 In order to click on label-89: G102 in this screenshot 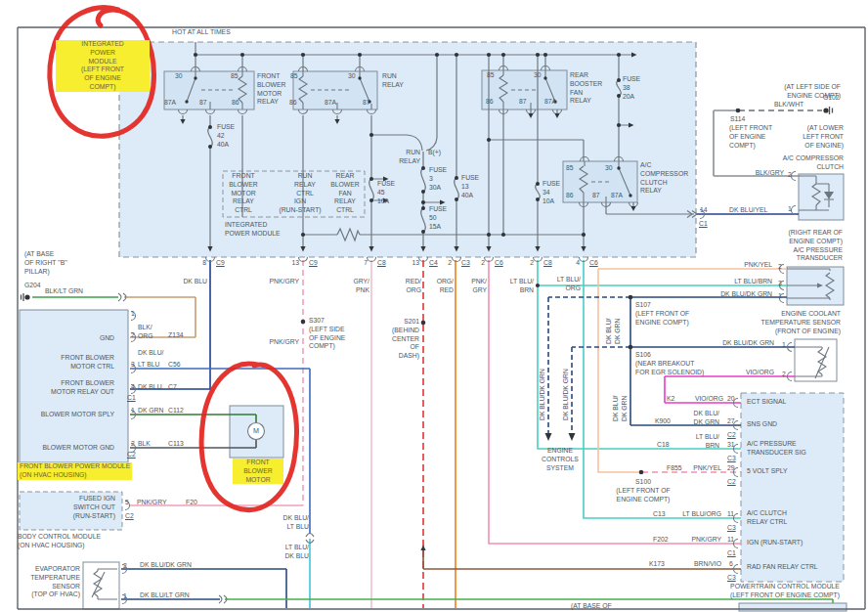, I will do `click(831, 98)`.